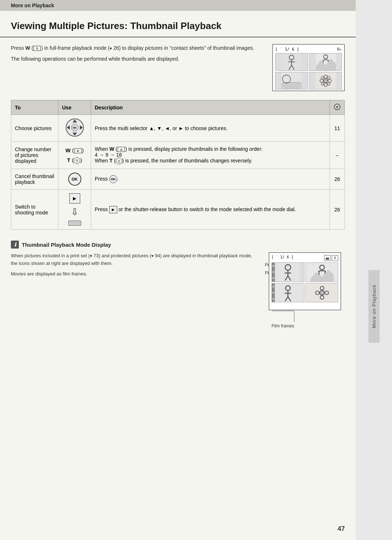  What do you see at coordinates (178, 108) in the screenshot?
I see `table-header-row: To Use Description ♥` at bounding box center [178, 108].